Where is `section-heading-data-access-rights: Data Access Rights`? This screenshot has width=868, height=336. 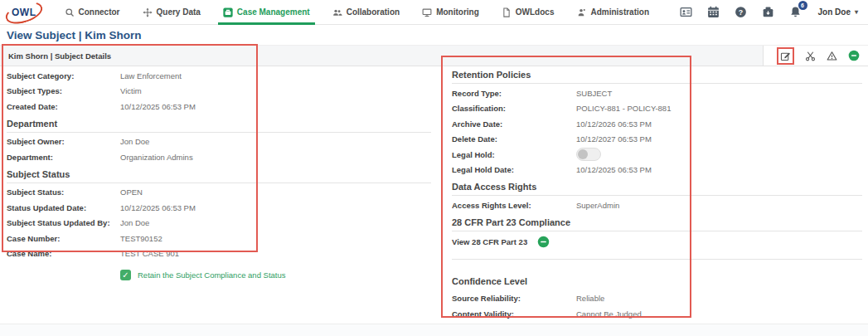
section-heading-data-access-rights: Data Access Rights is located at coordinates (657, 187).